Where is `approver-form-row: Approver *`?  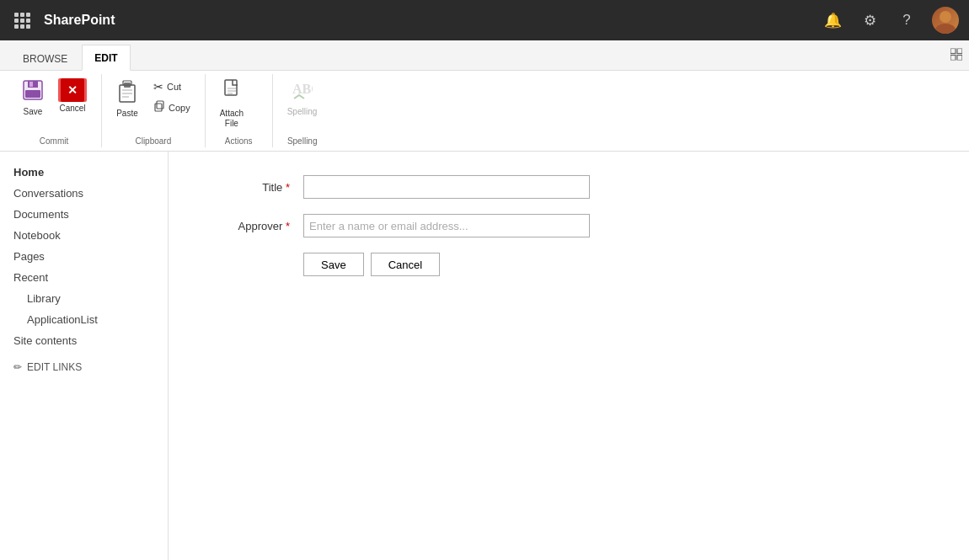
approver-form-row: Approver * is located at coordinates (569, 226).